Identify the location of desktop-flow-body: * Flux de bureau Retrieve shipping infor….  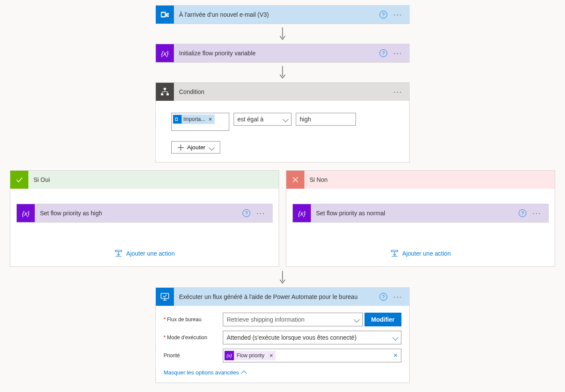
(282, 344).